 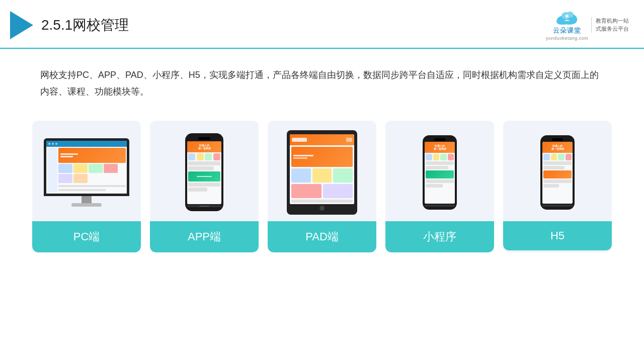 What do you see at coordinates (557, 172) in the screenshot?
I see `h5-mockup: 职通人的第一堂网课` at bounding box center [557, 172].